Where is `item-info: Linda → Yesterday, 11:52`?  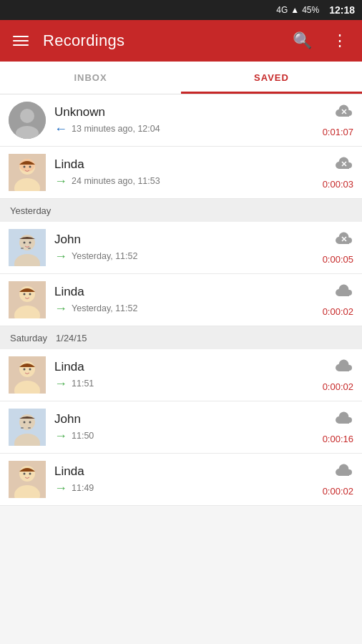
item-info: Linda → Yesterday, 11:52 is located at coordinates (186, 300).